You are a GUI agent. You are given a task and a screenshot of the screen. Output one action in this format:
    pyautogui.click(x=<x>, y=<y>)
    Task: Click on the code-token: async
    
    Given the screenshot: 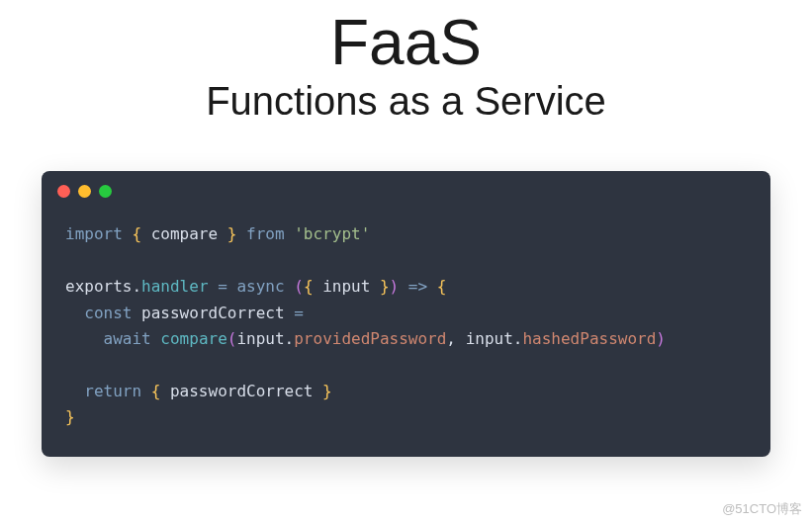 What is the action you would take?
    pyautogui.click(x=260, y=287)
    